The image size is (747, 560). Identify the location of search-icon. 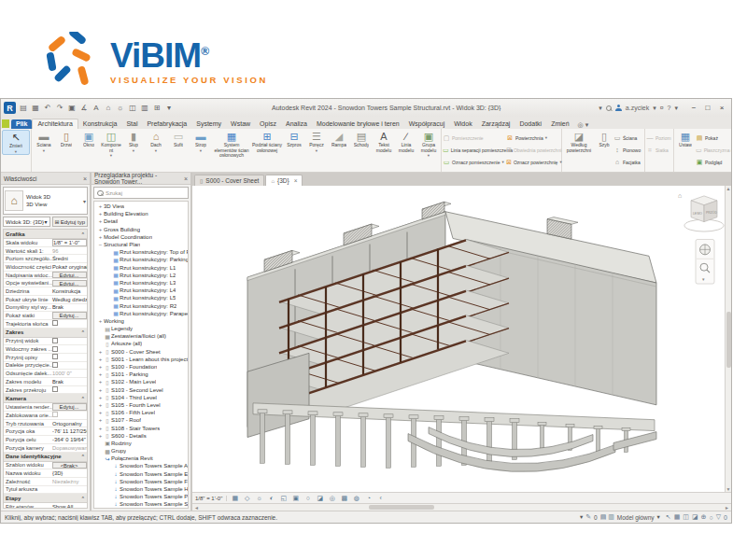
(609, 108).